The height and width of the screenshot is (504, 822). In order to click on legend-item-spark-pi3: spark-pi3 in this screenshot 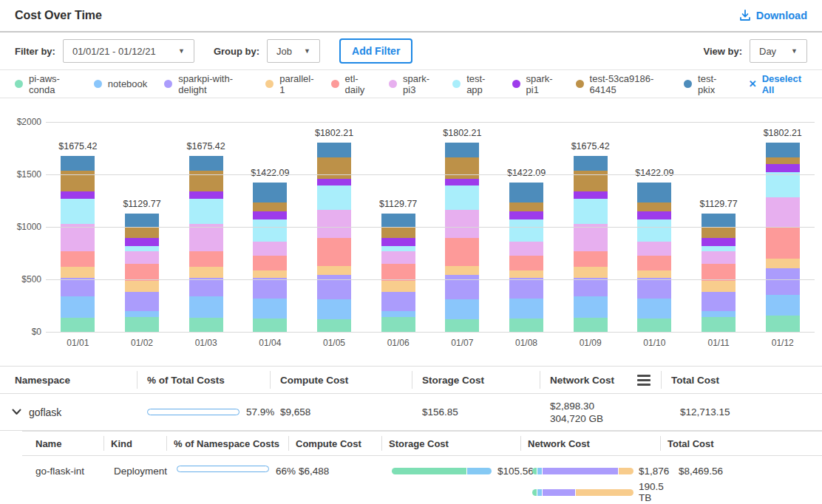, I will do `click(412, 84)`.